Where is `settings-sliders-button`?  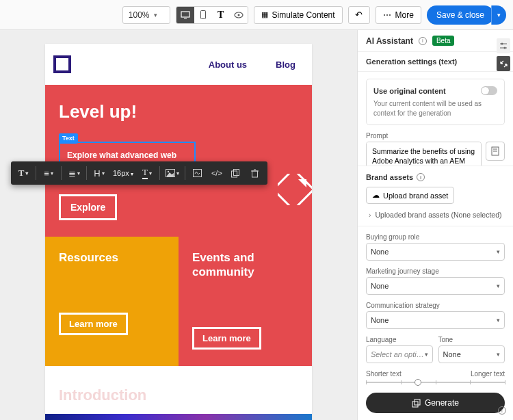 settings-sliders-button is located at coordinates (503, 46).